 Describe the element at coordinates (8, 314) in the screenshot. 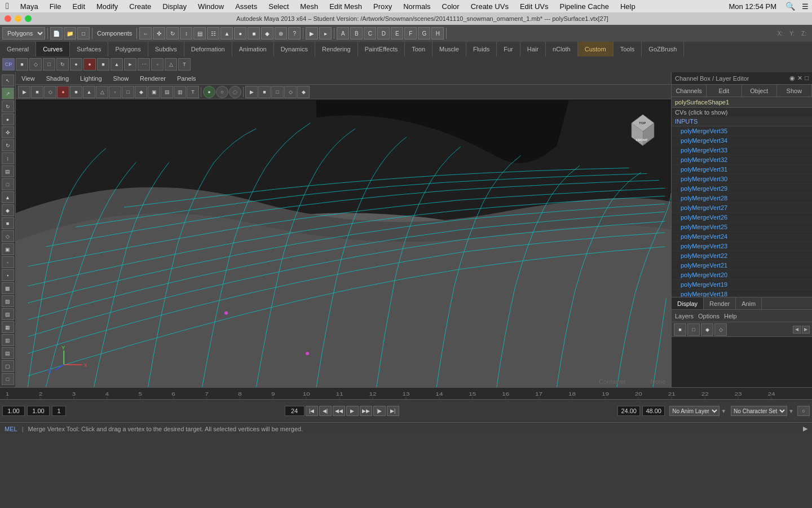

I see `tool-h: ▧` at that location.